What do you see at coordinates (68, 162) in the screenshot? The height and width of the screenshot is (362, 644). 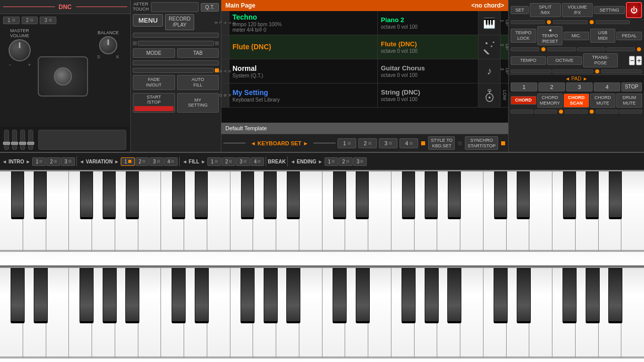 I see `intro-3-button: 3` at bounding box center [68, 162].